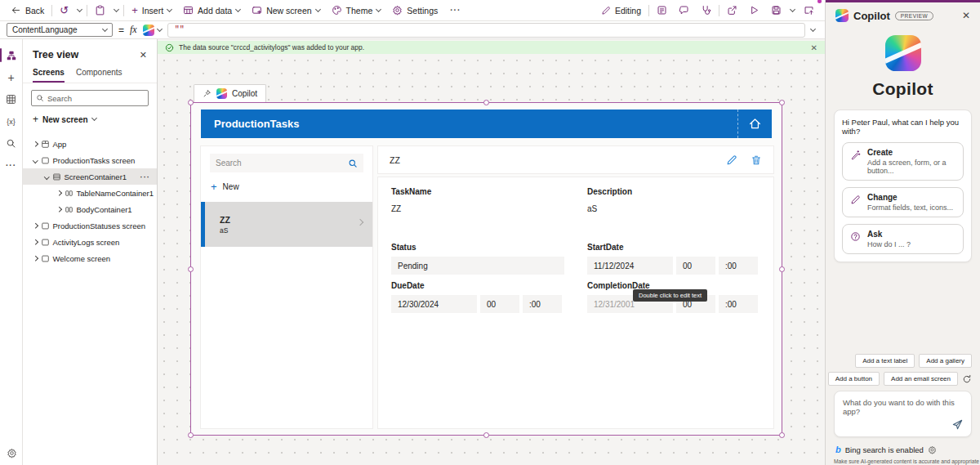 The width and height of the screenshot is (980, 465). Describe the element at coordinates (11, 453) in the screenshot. I see `rail-settings-button` at that location.